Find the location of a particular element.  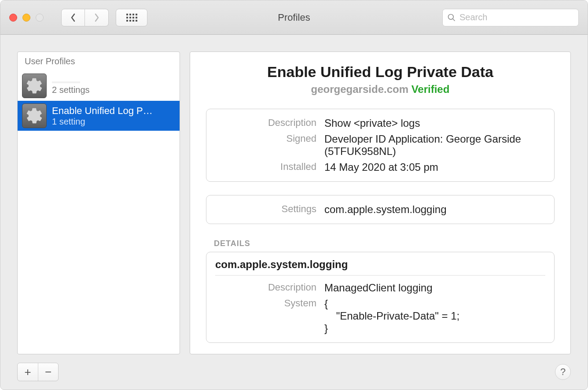

description-value: Show <private> logs is located at coordinates (435, 123).